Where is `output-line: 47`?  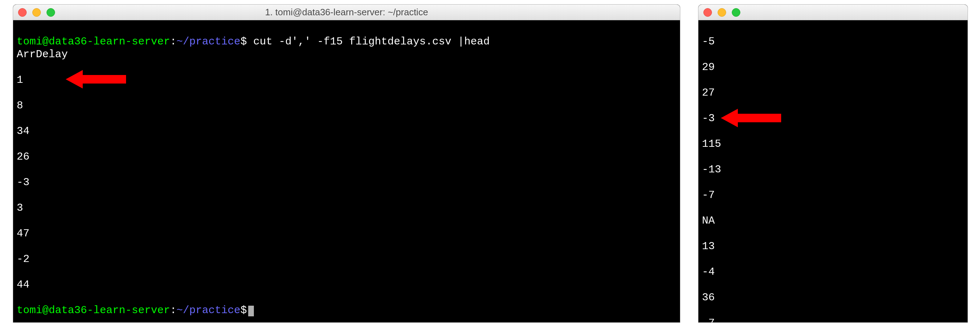 output-line: 47 is located at coordinates (347, 234).